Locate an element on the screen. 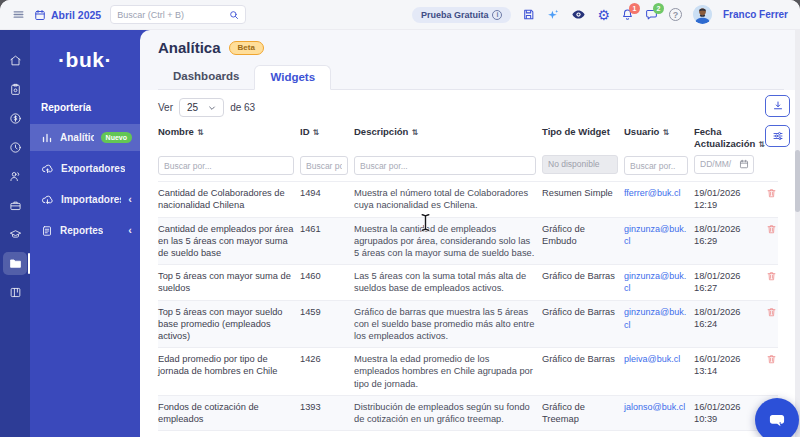 The width and height of the screenshot is (800, 437). board-icon is located at coordinates (15, 292).